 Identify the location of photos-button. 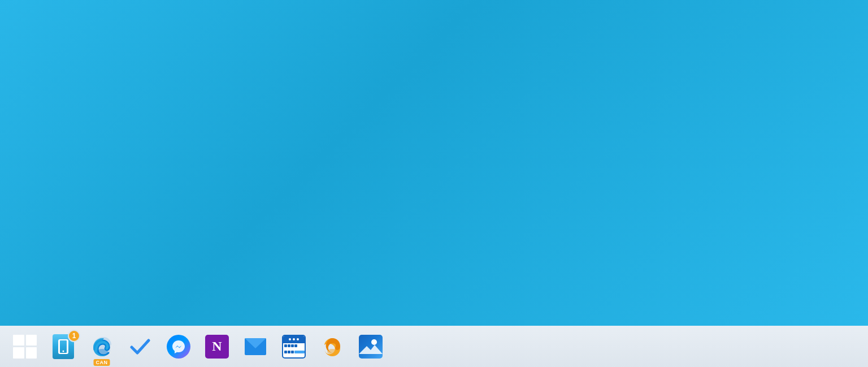
(371, 347).